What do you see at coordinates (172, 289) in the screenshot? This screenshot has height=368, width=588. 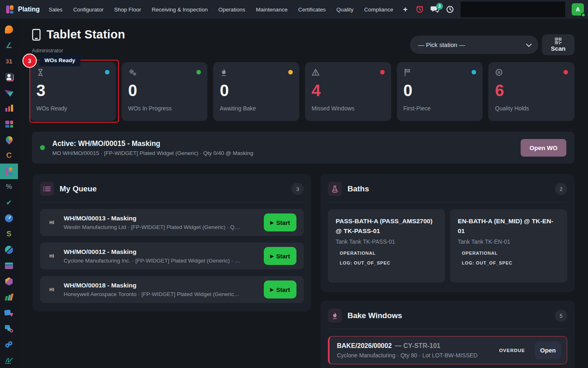 I see `queue-item: HI WH/MO/00018 - Masking Honeywell Aeros…` at bounding box center [172, 289].